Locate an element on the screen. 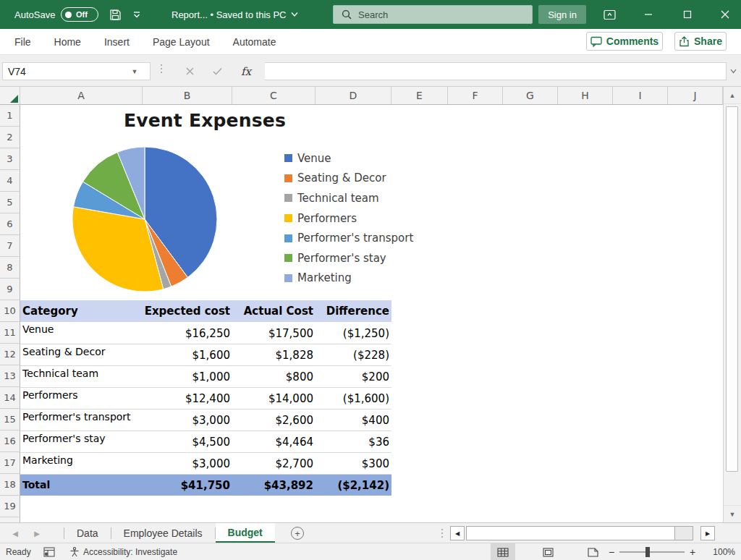 The width and height of the screenshot is (741, 560). save-button is located at coordinates (115, 14).